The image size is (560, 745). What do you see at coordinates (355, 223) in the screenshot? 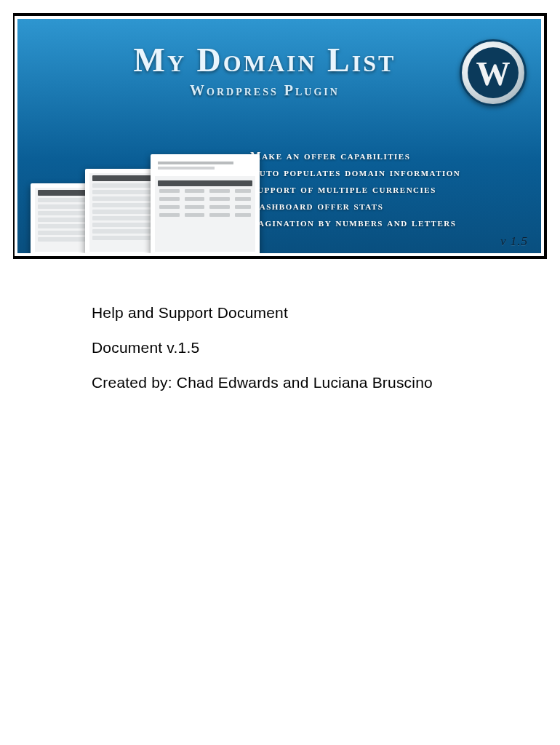
I see `feature-item: Pagination by numbers and letters` at bounding box center [355, 223].